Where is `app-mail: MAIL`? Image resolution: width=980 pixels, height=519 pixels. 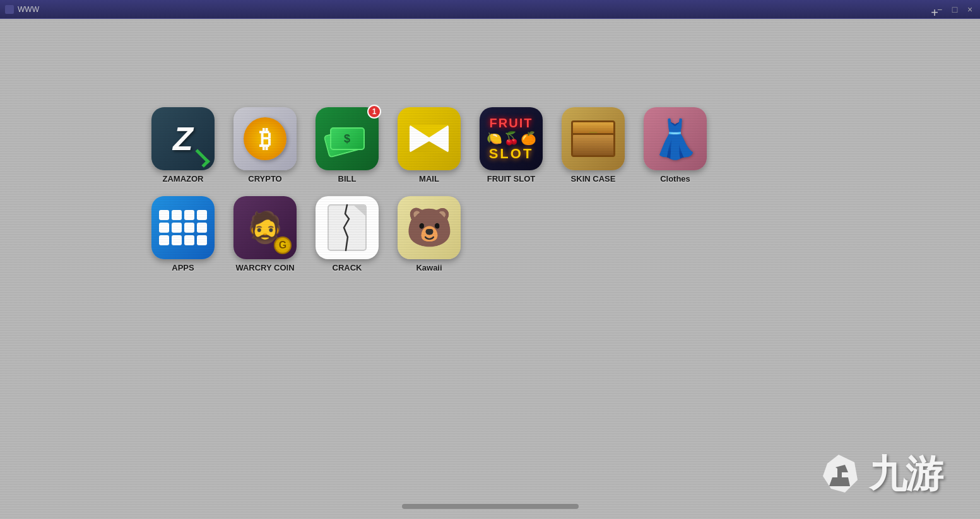 app-mail: MAIL is located at coordinates (429, 145).